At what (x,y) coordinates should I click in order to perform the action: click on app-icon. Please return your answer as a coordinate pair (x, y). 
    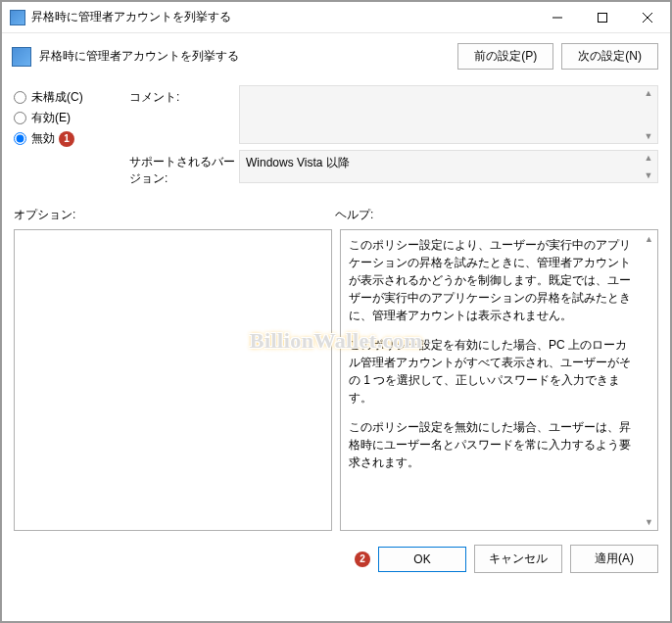
    Looking at the image, I should click on (18, 18).